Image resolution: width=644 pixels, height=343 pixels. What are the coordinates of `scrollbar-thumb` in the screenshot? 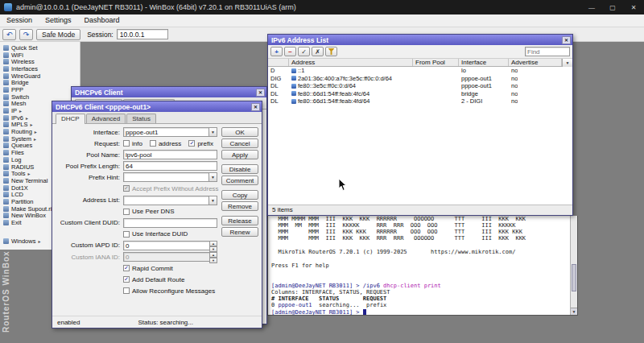 It's located at (574, 278).